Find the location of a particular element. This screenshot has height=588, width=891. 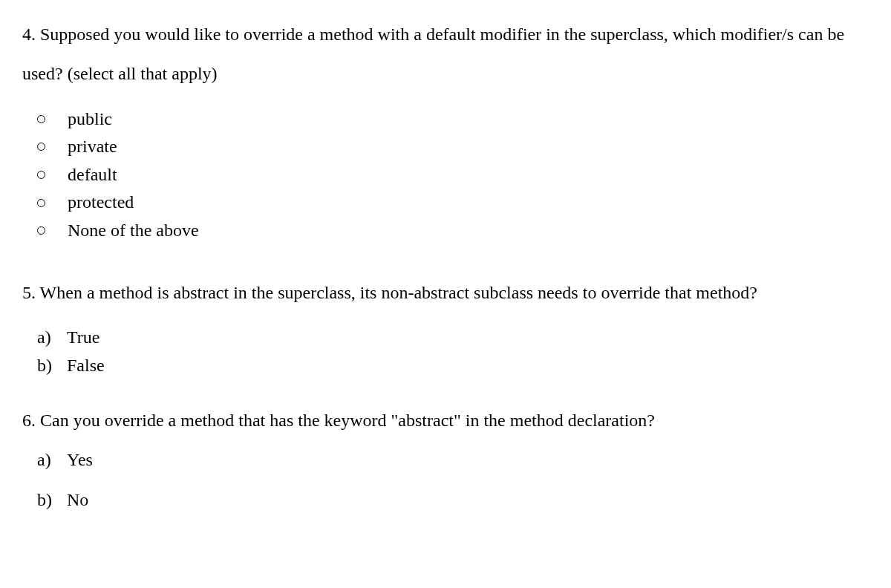

option-label: Yes is located at coordinates (80, 460).